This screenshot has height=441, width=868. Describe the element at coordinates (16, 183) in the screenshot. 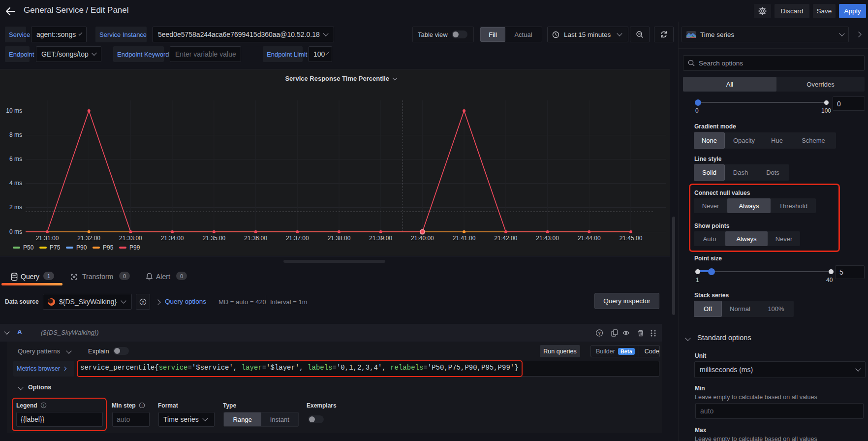

I see `svg-text: 4 ms` at that location.